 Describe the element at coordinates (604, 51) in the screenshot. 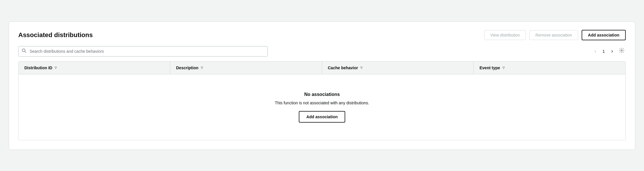

I see `page-number: 1` at that location.